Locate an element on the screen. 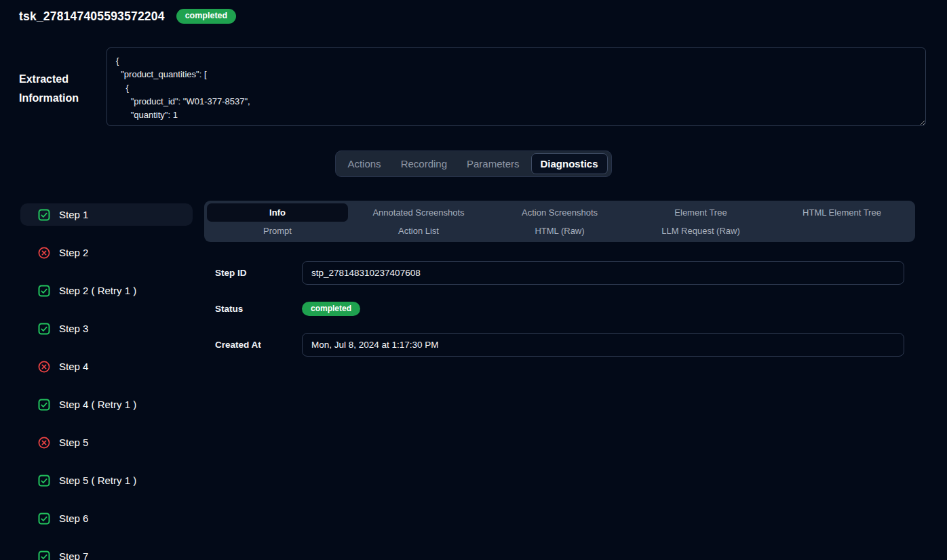 The width and height of the screenshot is (947, 560). step-list-item: Step 3 is located at coordinates (107, 328).